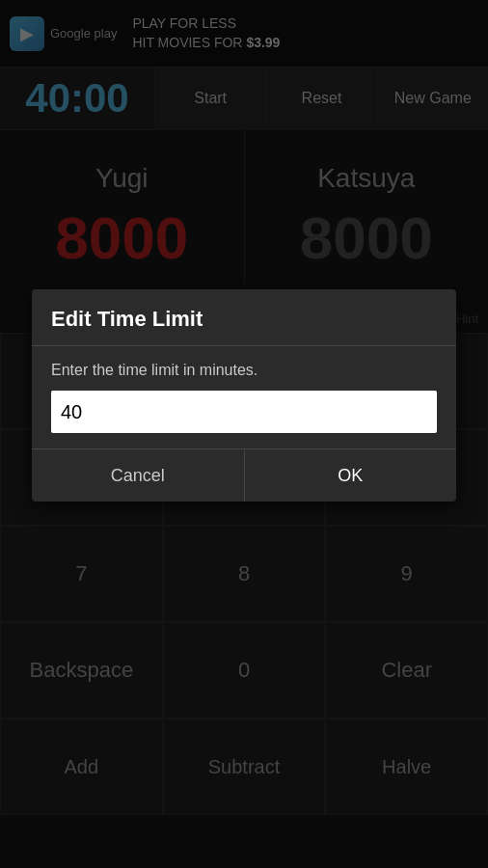  I want to click on modal-actions: Cancel OK, so click(244, 475).